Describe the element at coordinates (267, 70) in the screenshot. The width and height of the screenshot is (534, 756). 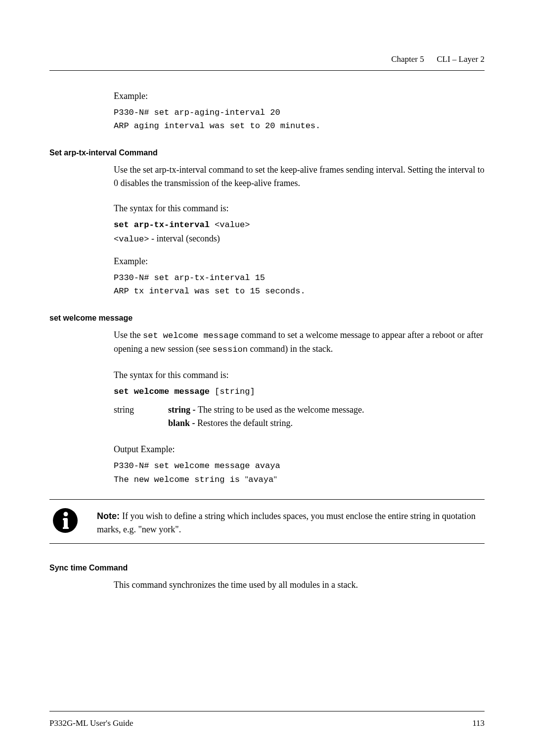
I see `header-divider` at that location.